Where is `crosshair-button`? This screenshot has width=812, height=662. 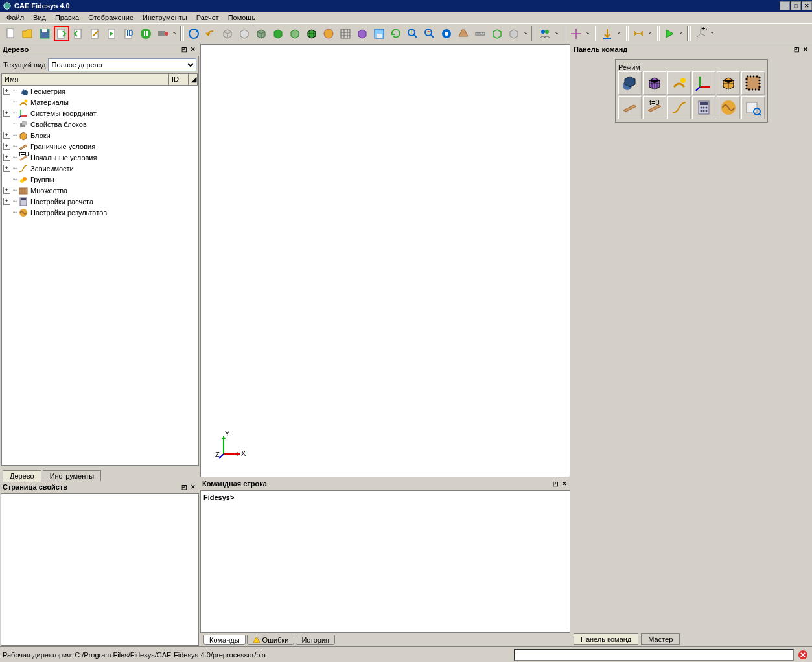 crosshair-button is located at coordinates (576, 34).